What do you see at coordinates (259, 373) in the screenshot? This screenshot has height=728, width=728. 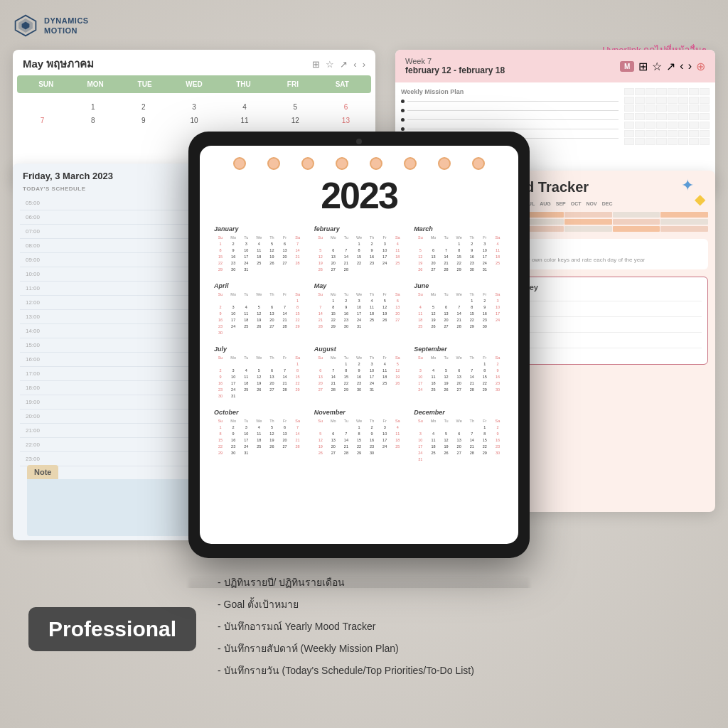 I see `calendar-month-july: JulySuMoTuWeThFrSa1234567891011121314151…` at bounding box center [259, 373].